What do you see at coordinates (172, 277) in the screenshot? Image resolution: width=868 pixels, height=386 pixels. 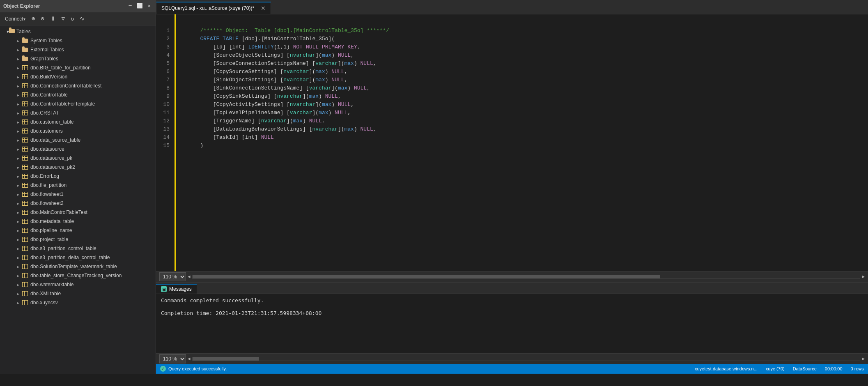 I see `zoom-select: 110 %` at bounding box center [172, 277].